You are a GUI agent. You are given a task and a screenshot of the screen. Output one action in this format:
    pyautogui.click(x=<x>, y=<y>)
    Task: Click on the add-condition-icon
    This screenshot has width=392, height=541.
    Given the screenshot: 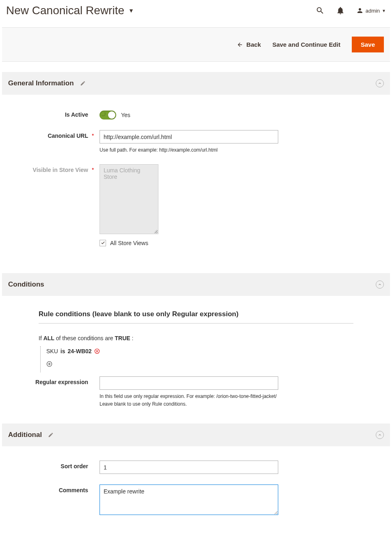 What is the action you would take?
    pyautogui.click(x=50, y=365)
    